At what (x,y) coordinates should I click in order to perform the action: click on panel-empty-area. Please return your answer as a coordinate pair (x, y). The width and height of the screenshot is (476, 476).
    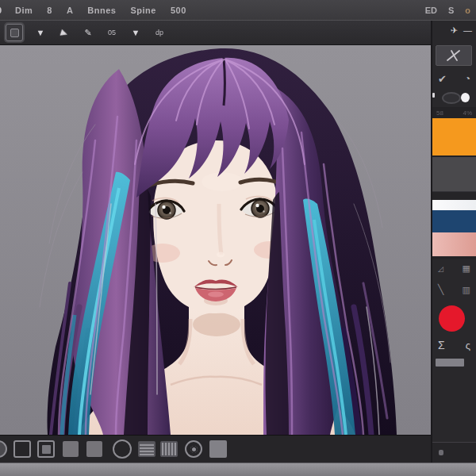
    Looking at the image, I should click on (454, 406).